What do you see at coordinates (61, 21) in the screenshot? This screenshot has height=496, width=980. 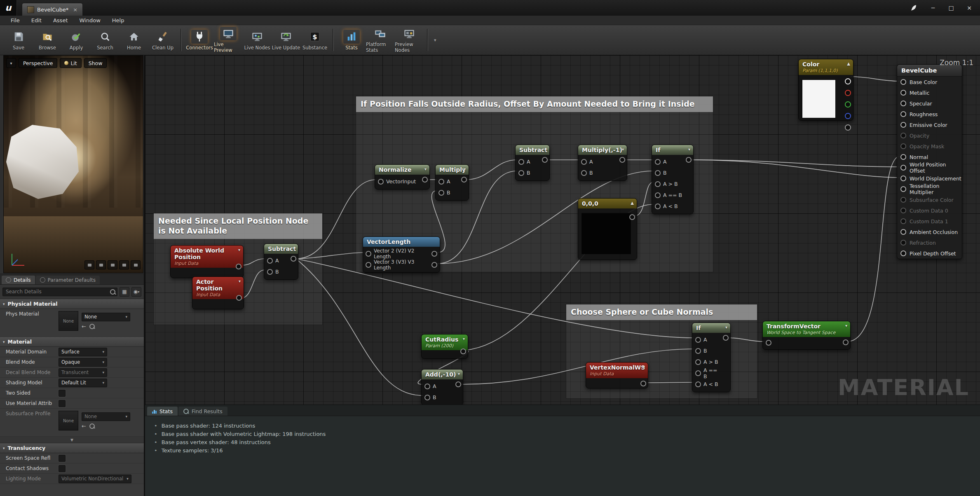 I see `menu-item: Asset` at bounding box center [61, 21].